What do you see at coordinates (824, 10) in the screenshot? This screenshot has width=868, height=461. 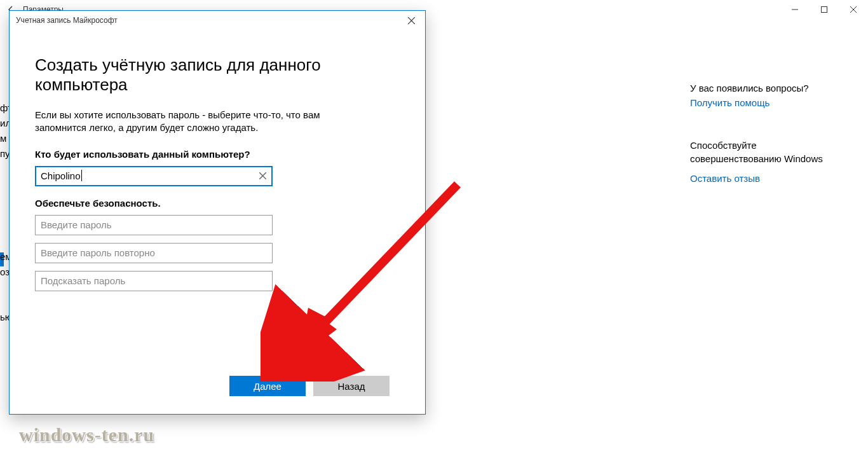 I see `maximize-button` at bounding box center [824, 10].